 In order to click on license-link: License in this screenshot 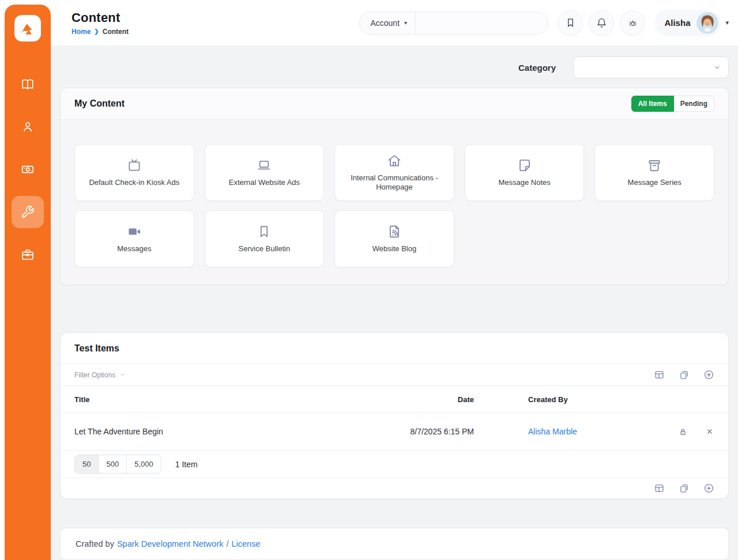, I will do `click(246, 544)`.